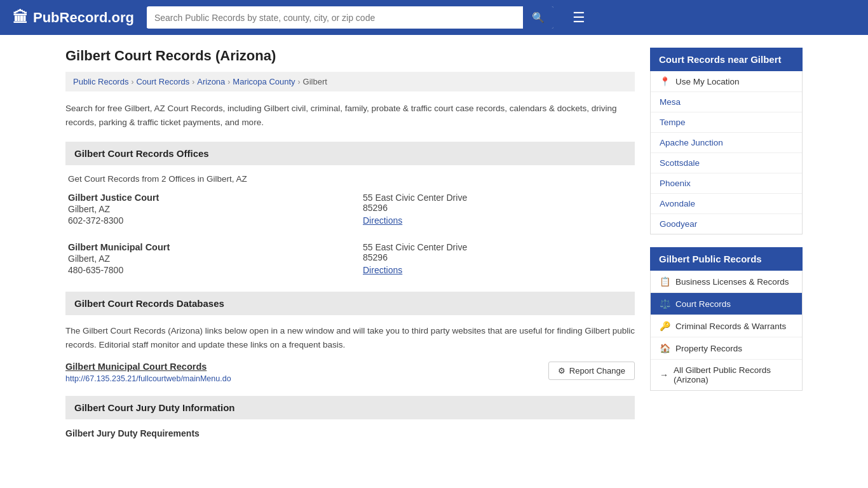  Describe the element at coordinates (726, 348) in the screenshot. I see `sidebar-item-property-records: 🏠 Property Records` at that location.